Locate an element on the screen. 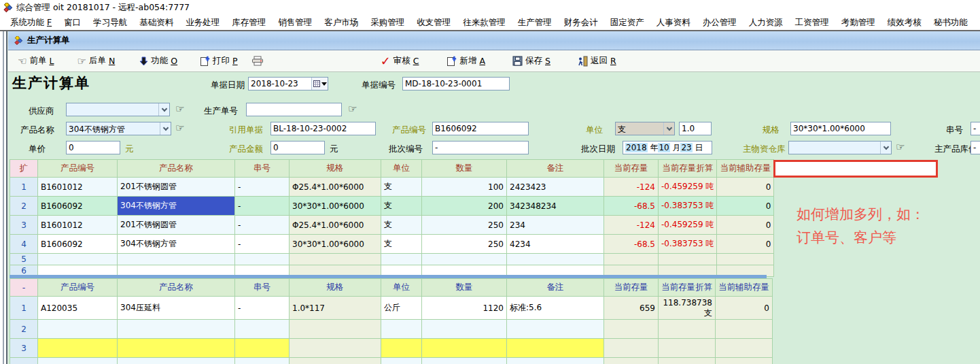 This screenshot has width=980, height=364. menu-item-6: 销售管理 is located at coordinates (295, 23).